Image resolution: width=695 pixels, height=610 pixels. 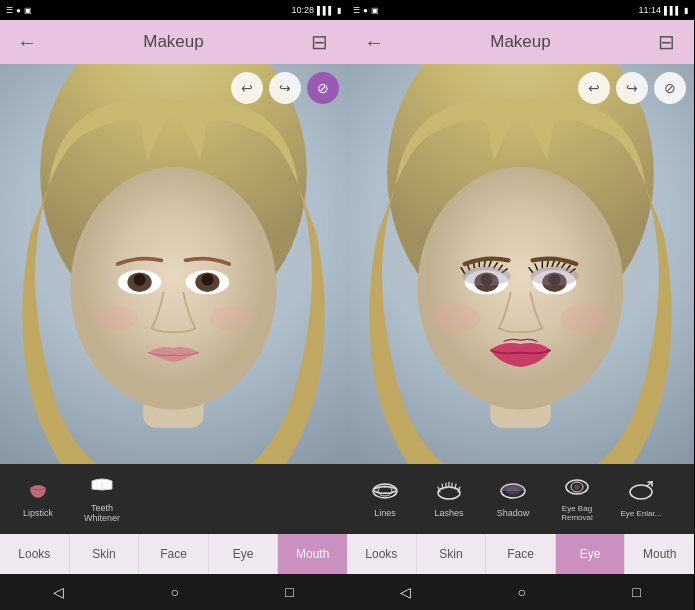 I want to click on tool-shadow: Shadow, so click(x=513, y=499).